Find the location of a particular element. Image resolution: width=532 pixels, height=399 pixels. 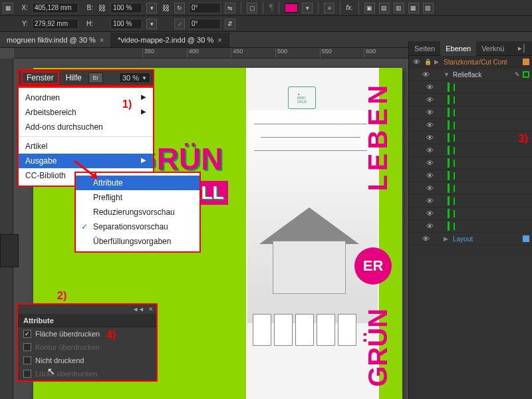

document-tab: mogruen fiktiv.indd @ 30 % × is located at coordinates (56, 40).